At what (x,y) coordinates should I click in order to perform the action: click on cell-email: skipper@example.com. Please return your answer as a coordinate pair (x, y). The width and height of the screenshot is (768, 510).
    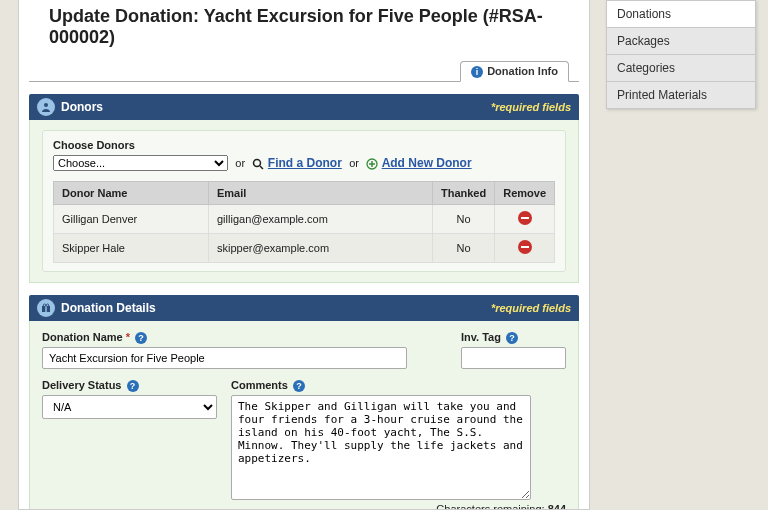
    Looking at the image, I should click on (321, 248).